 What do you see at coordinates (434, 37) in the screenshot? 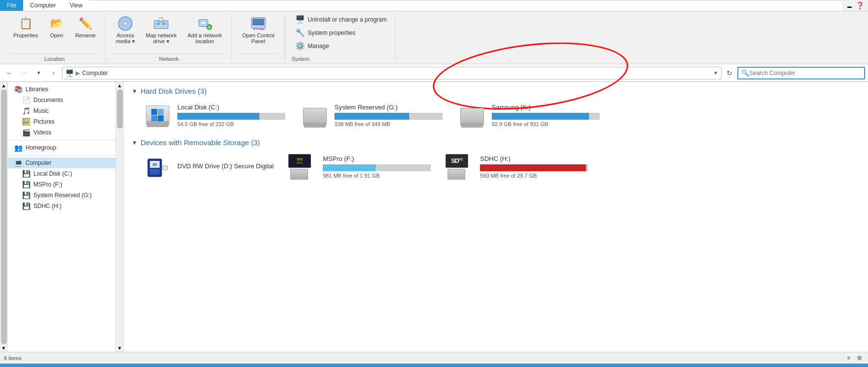
I see `ribbon-content: 📋 Properties 📂 Open ✏️ Rename Location` at bounding box center [434, 37].